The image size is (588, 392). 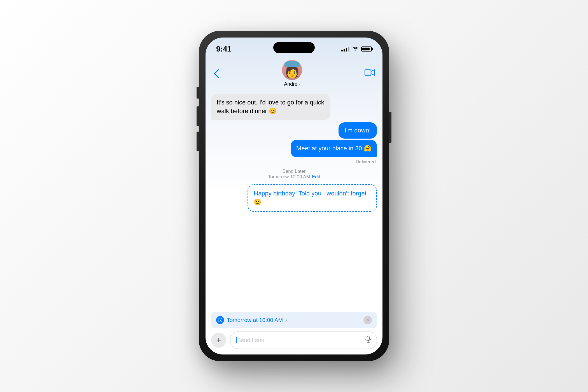 What do you see at coordinates (370, 73) in the screenshot?
I see `video-call-button` at bounding box center [370, 73].